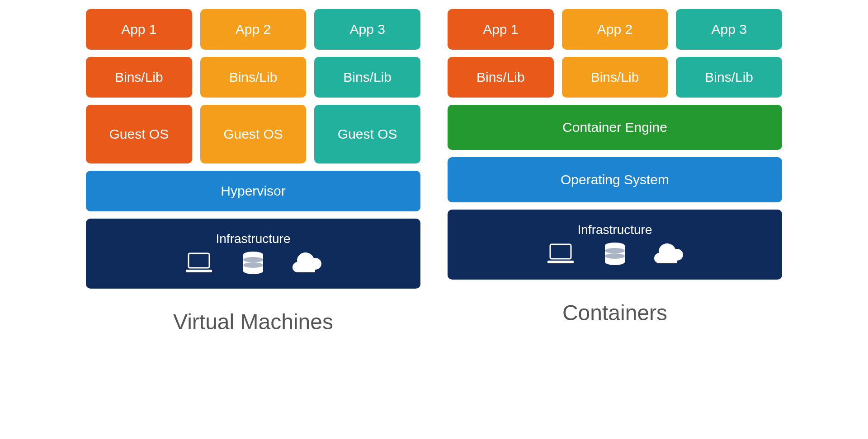 Image resolution: width=868 pixels, height=439 pixels. Describe the element at coordinates (253, 322) in the screenshot. I see `vm-caption: Virtual Machines` at that location.